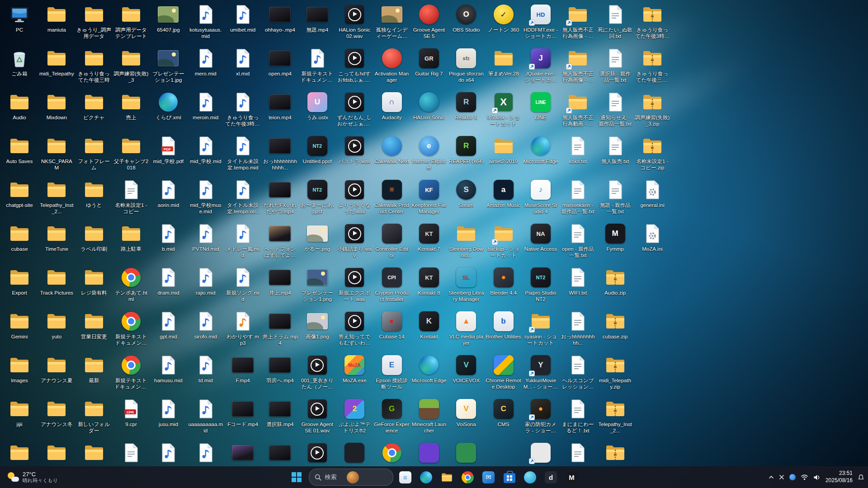 This screenshot has height=488, width=868. Describe the element at coordinates (206, 325) in the screenshot. I see `desktop-icon: sirofo.mid` at that location.